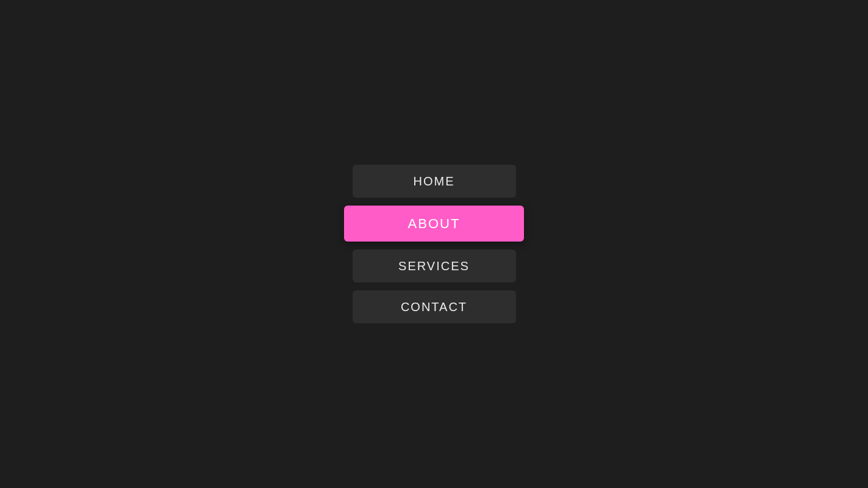 This screenshot has width=868, height=488. What do you see at coordinates (434, 244) in the screenshot?
I see `nav-menu: Home About Services Contact` at bounding box center [434, 244].